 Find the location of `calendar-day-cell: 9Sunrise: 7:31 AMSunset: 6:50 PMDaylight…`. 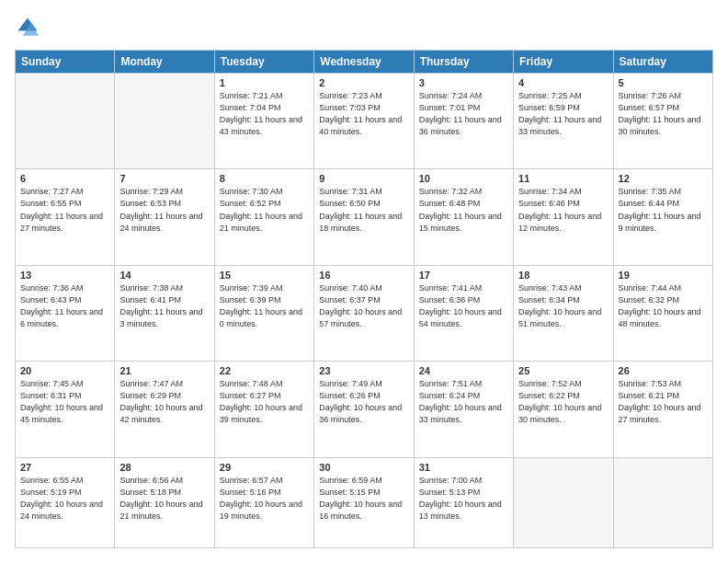

calendar-day-cell: 9Sunrise: 7:31 AMSunset: 6:50 PMDaylight… is located at coordinates (364, 217).